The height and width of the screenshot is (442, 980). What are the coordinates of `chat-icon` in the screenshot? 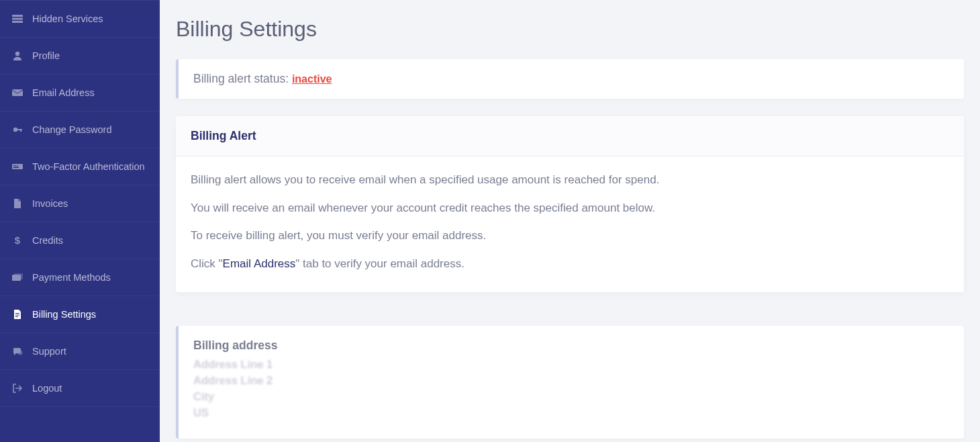 It's located at (17, 351).